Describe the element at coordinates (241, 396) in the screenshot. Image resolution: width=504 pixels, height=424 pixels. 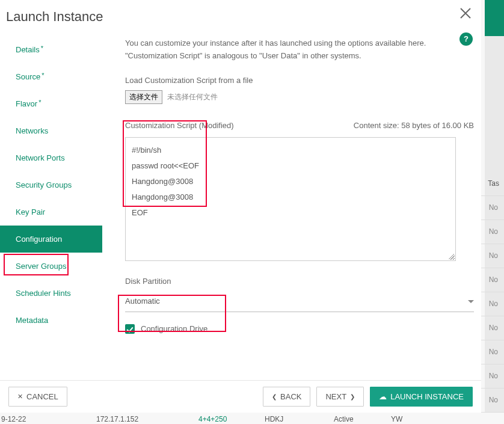
I see `modal-footer: CANCEL BACK NEXT LAUNCH INSTANCE` at that location.